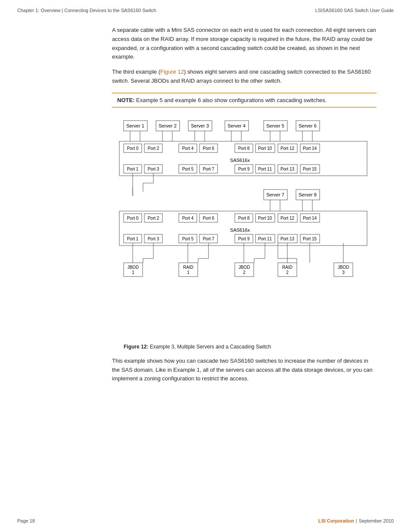  Describe the element at coordinates (244, 347) in the screenshot. I see `figure-caption: Figure 12: Example 3, Multiple Servers a…` at that location.